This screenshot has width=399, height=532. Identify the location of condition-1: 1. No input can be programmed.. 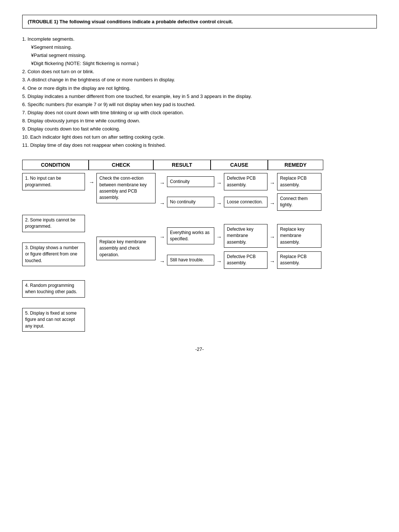
(54, 182).